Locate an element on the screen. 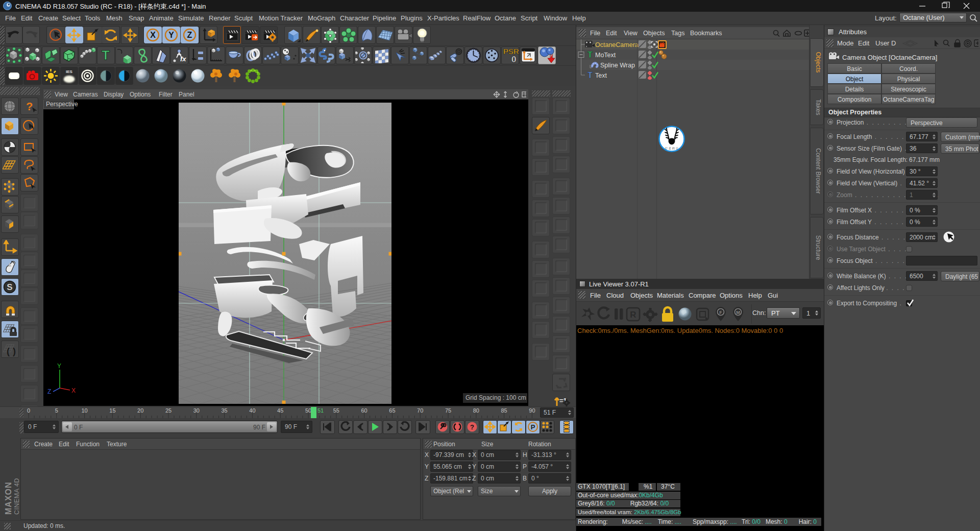  svg-text: 40 is located at coordinates (252, 411).